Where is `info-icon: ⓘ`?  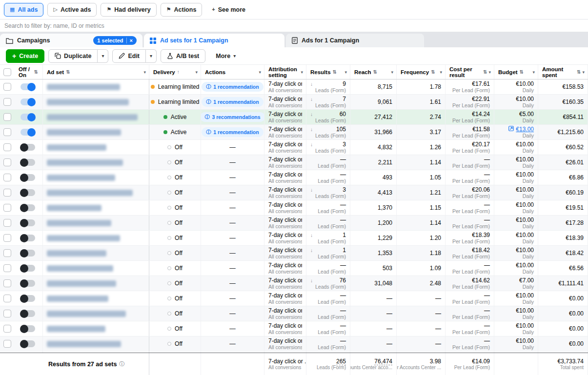 info-icon: ⓘ is located at coordinates (122, 364).